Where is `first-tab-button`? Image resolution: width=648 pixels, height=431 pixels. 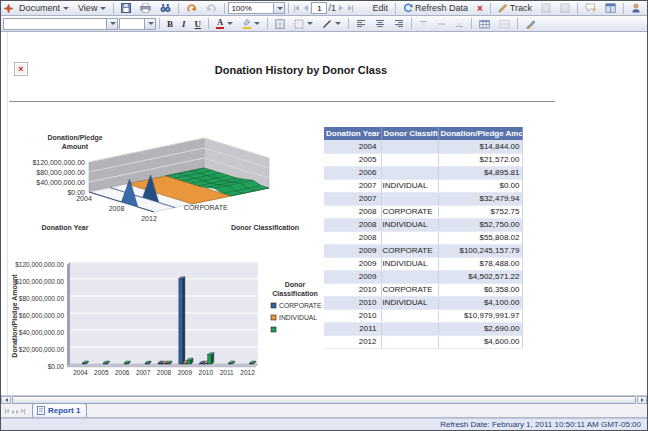 first-tab-button is located at coordinates (7, 412).